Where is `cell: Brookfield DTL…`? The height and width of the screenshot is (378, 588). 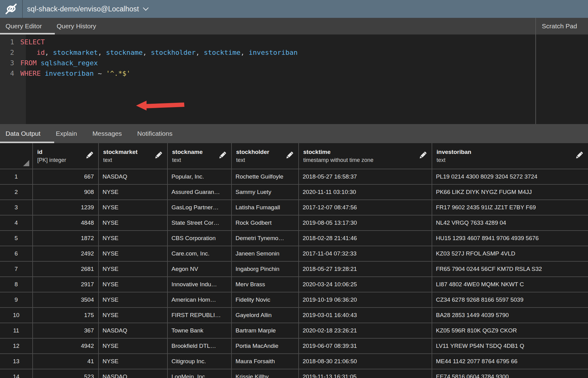
cell: Brookfield DTL… is located at coordinates (200, 346).